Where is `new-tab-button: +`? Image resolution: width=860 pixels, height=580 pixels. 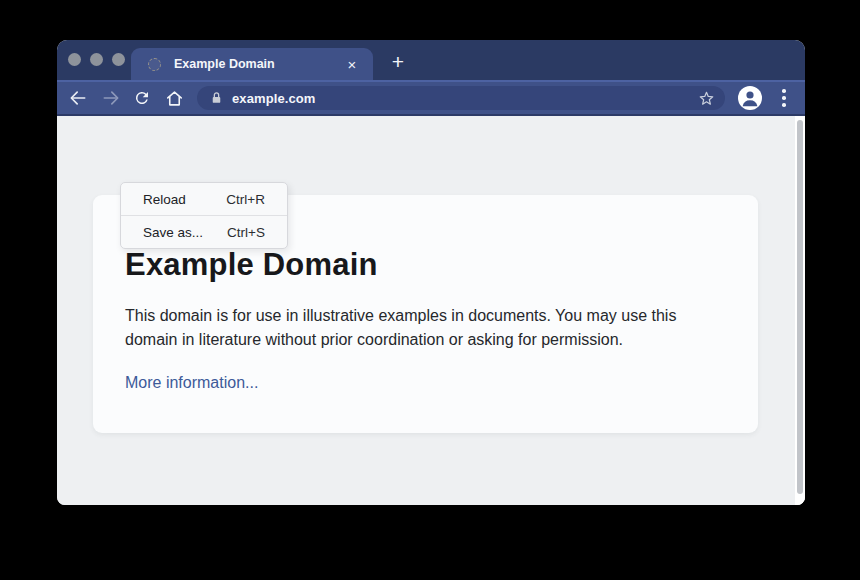 new-tab-button: + is located at coordinates (398, 62).